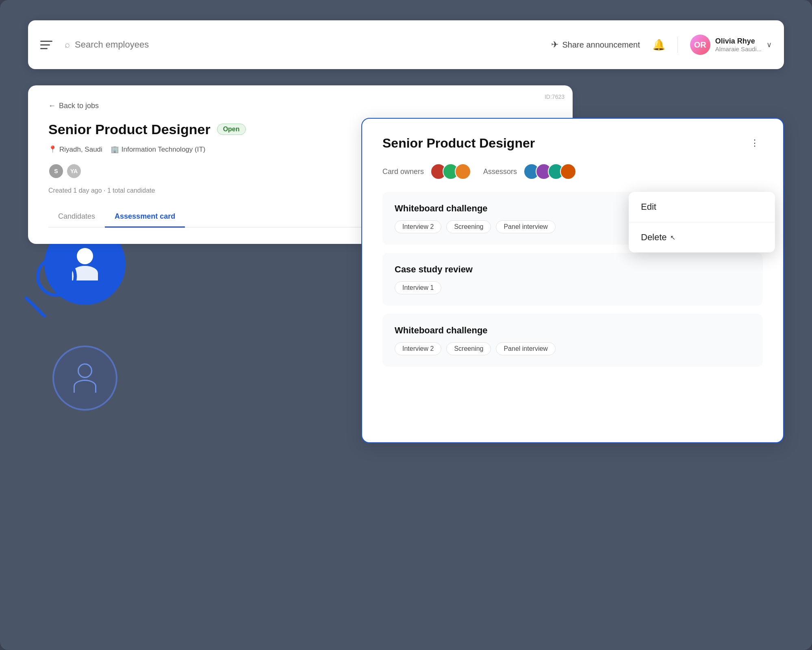 The height and width of the screenshot is (650, 812). I want to click on department-meta: 🏢 Information Technology (IT), so click(158, 150).